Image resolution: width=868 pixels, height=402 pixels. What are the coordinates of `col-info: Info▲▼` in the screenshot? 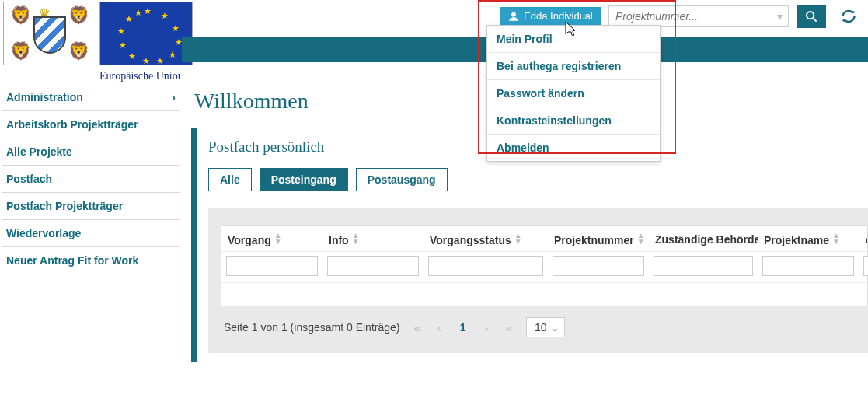 It's located at (373, 239).